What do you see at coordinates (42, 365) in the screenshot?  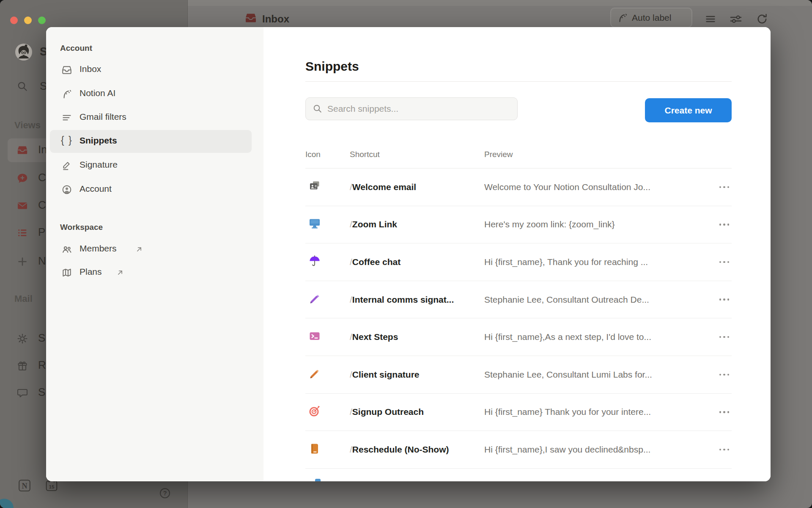 I see `sidebar-item-label: R` at bounding box center [42, 365].